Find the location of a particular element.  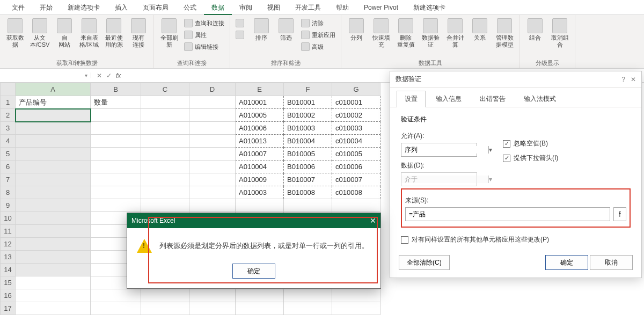

cancel-icon: ✕ is located at coordinates (99, 76).